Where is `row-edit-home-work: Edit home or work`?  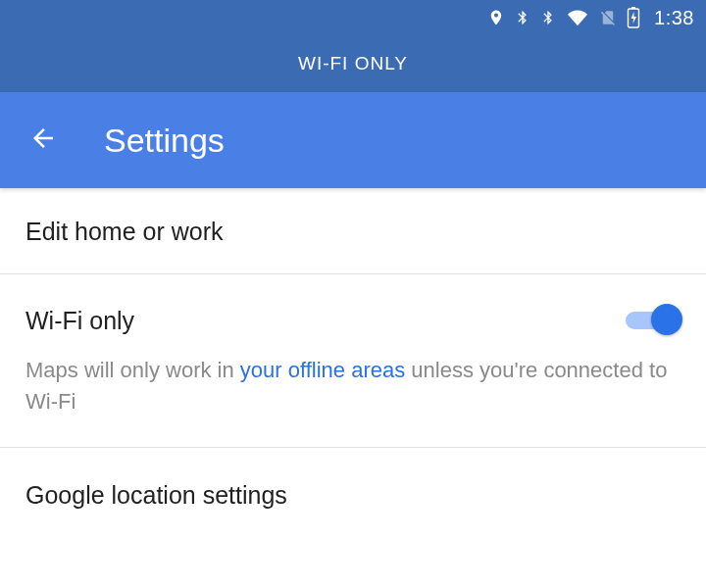
row-edit-home-work: Edit home or work is located at coordinates (353, 231).